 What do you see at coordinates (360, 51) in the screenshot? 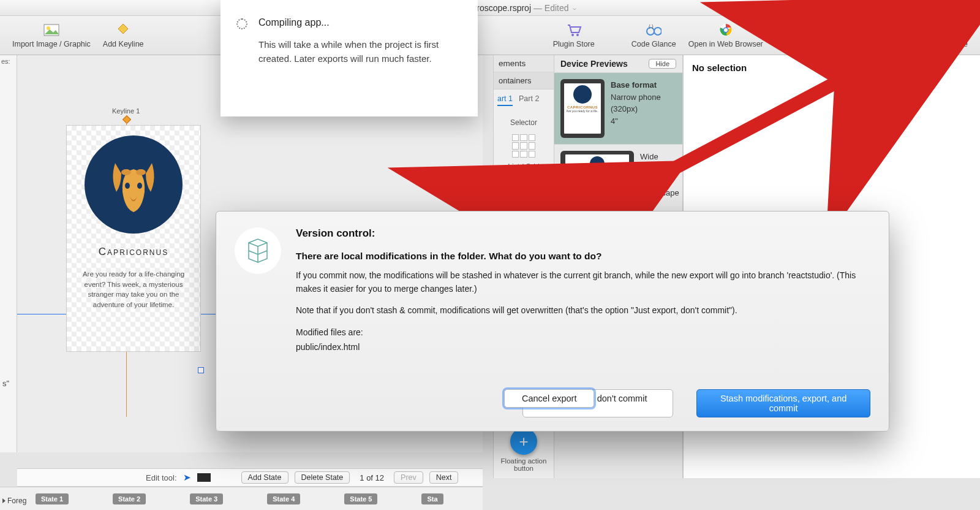
I see `compiling-body: This will take a while when the project …` at bounding box center [360, 51].